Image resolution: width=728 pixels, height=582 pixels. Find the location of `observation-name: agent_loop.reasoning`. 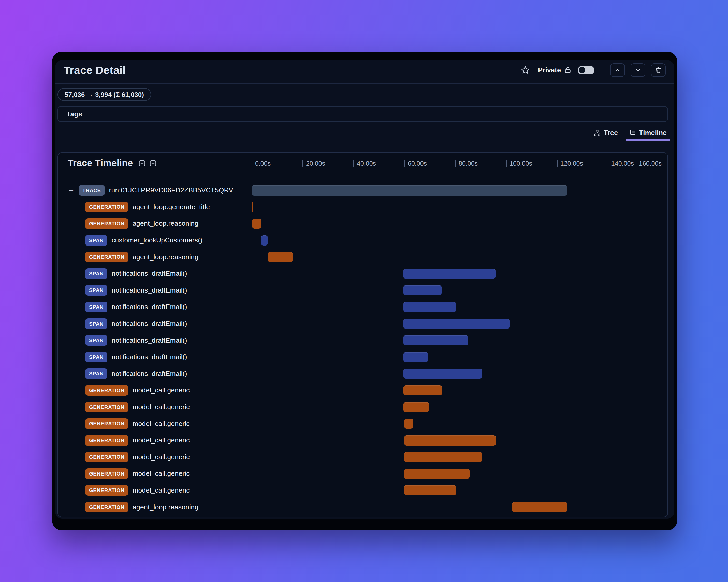

observation-name: agent_loop.reasoning is located at coordinates (165, 507).